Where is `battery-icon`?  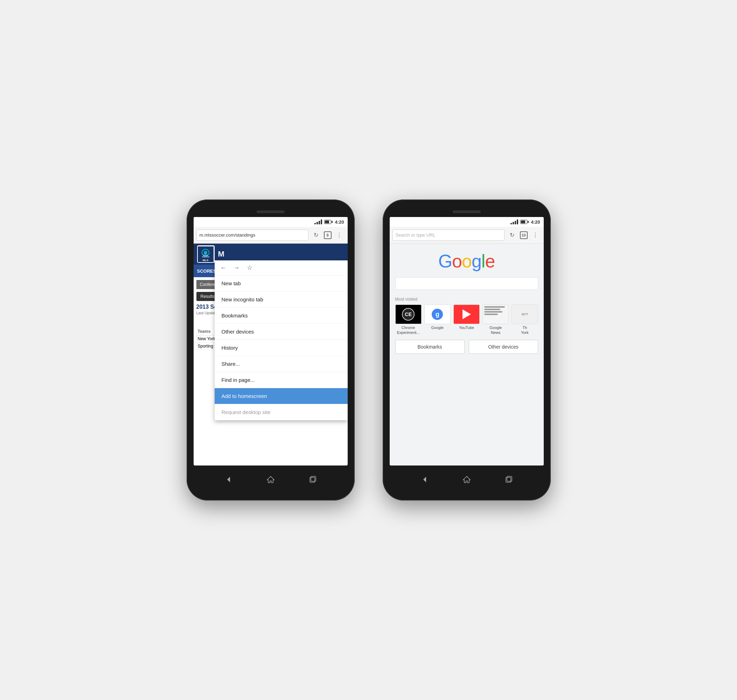 battery-icon is located at coordinates (328, 222).